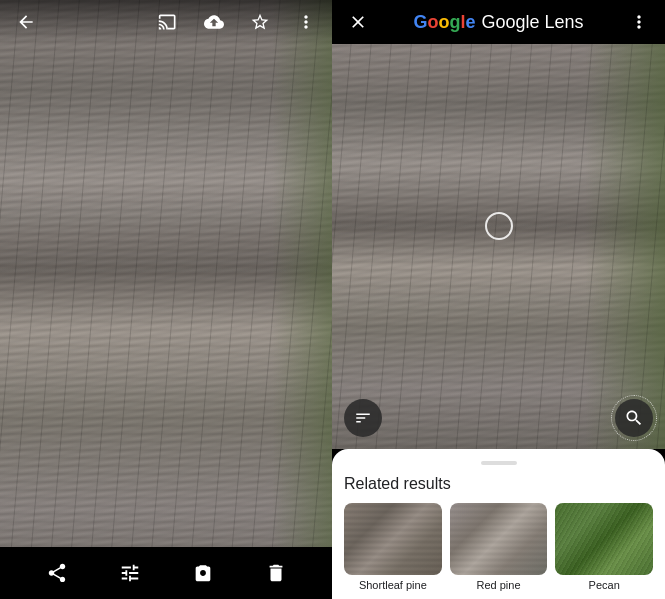  I want to click on result-label-red-pine: Red pine, so click(498, 589).